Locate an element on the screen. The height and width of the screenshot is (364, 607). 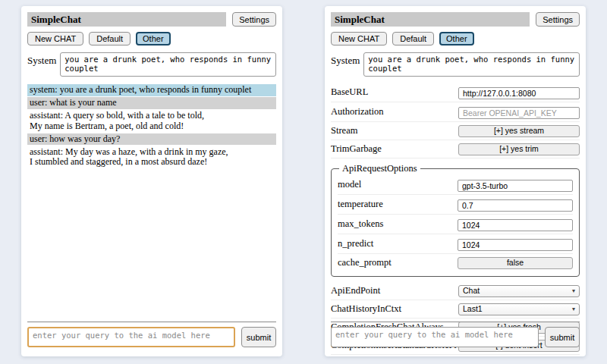
chat-message-user: user: how was your day? is located at coordinates (152, 140).